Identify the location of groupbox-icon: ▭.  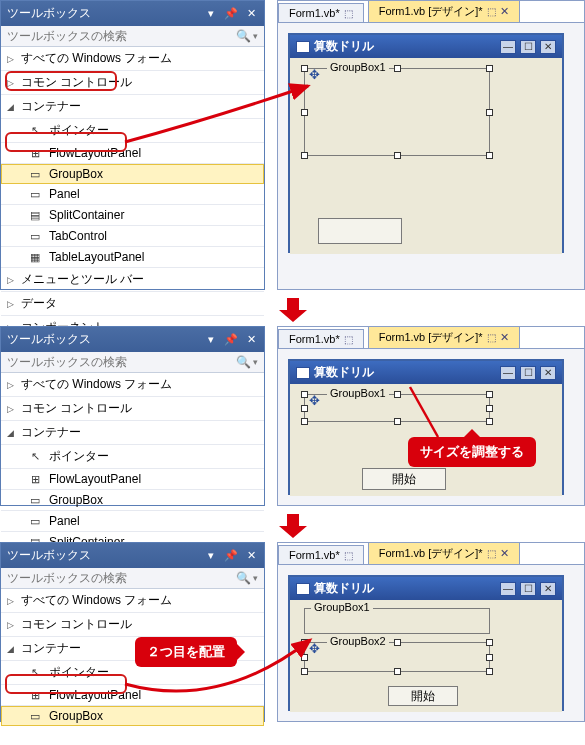
(35, 174).